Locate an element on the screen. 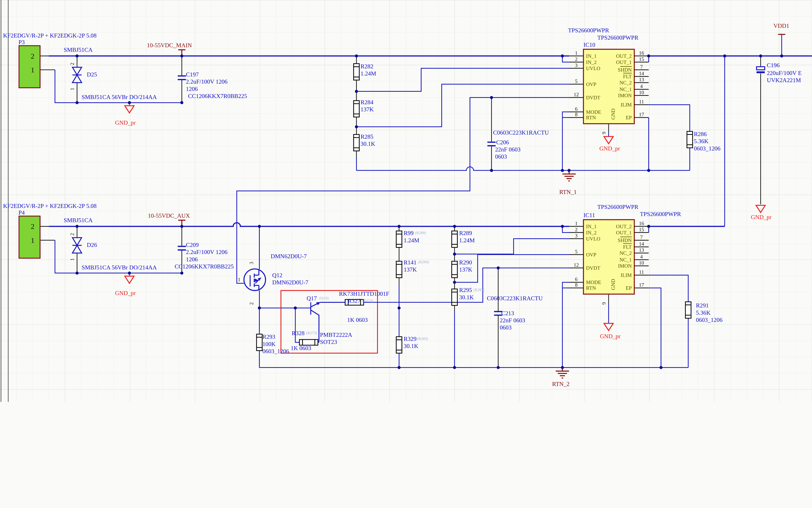 The width and height of the screenshot is (812, 508). c209-ref: C209 is located at coordinates (192, 245).